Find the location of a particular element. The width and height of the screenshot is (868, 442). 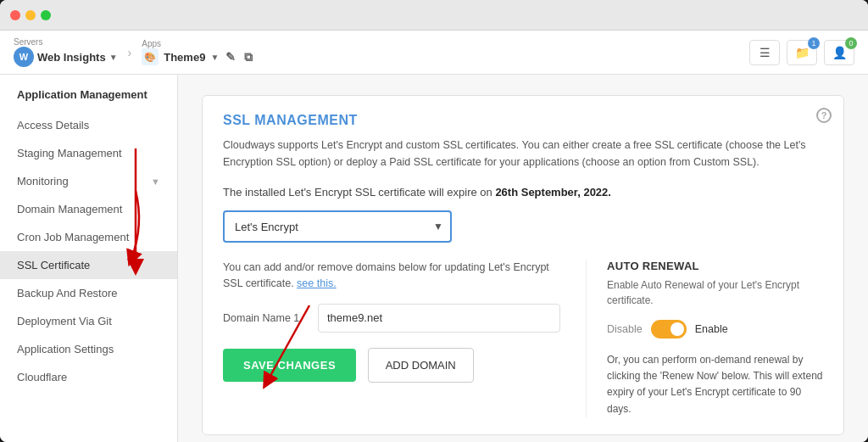

close-button is located at coordinates (15, 15).